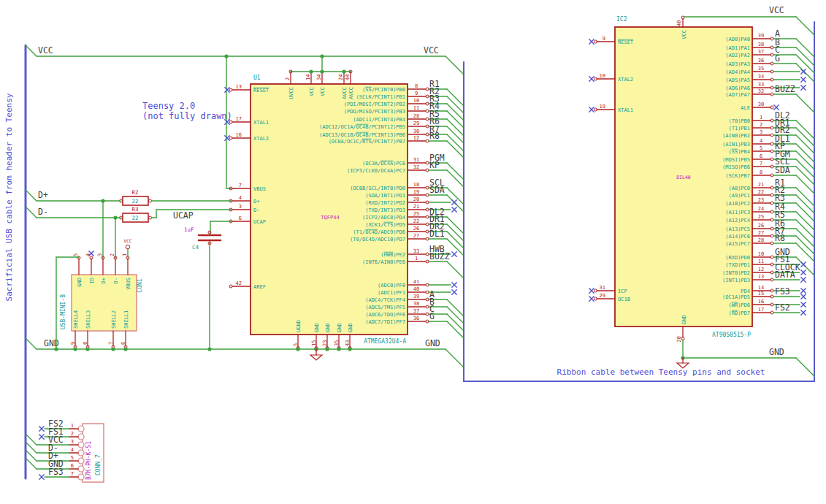 The width and height of the screenshot is (826, 504). Describe the element at coordinates (240, 198) in the screenshot. I see `text-run: 4` at that location.